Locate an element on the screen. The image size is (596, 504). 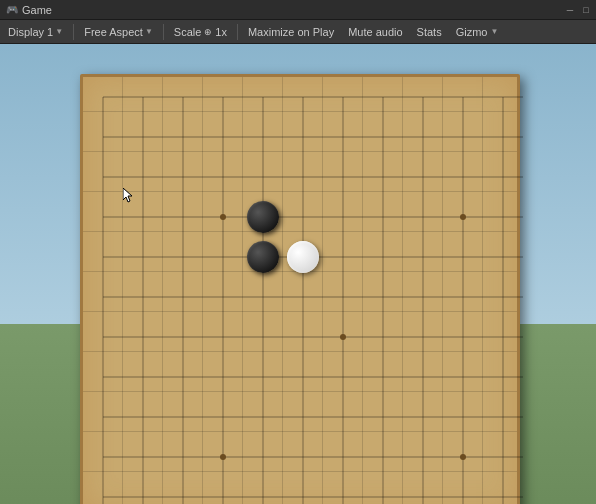
aspect-select: Free Aspect ▼ is located at coordinates (118, 32).